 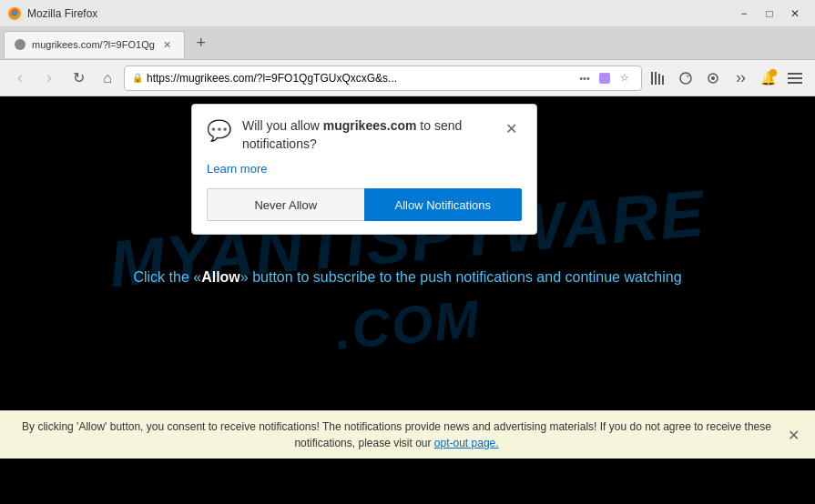 I want to click on address-input, so click(x=359, y=78).